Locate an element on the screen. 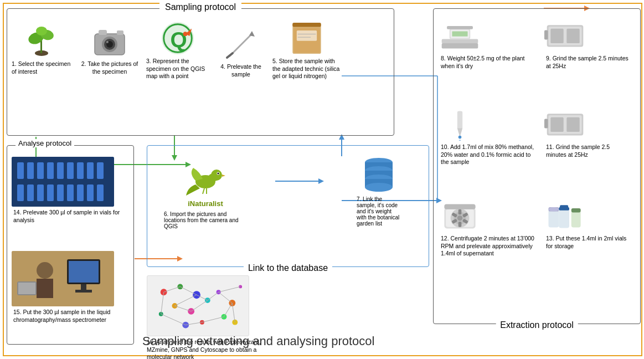 The width and height of the screenshot is (644, 359). database-box: Link to the database is located at coordinates (288, 206).